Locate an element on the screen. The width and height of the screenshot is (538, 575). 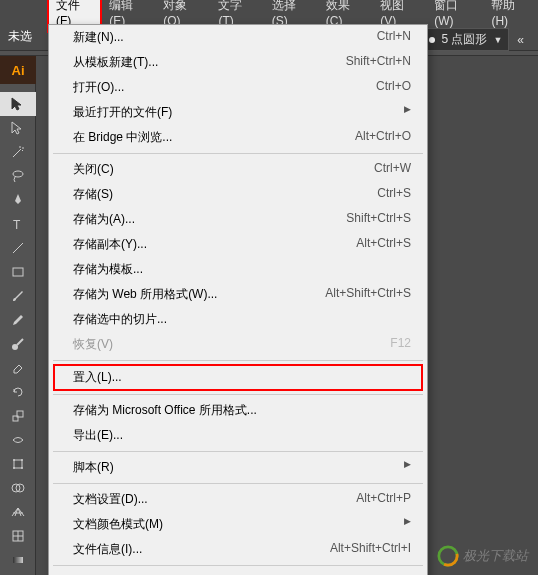
menu-item-label: 置入(L)... is located at coordinates (242, 378).